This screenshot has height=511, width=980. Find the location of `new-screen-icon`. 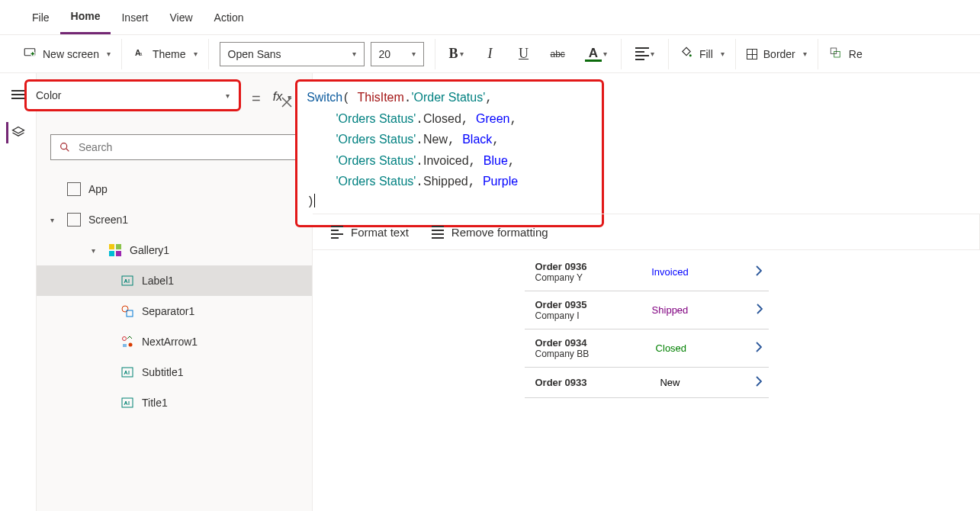

new-screen-icon is located at coordinates (30, 53).